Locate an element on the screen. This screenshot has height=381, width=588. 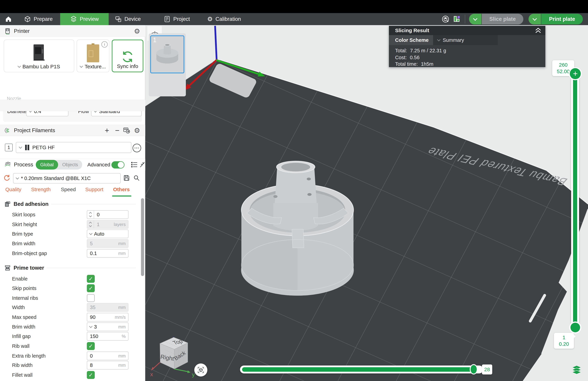
internal-ribs-checkbox is located at coordinates (91, 298).